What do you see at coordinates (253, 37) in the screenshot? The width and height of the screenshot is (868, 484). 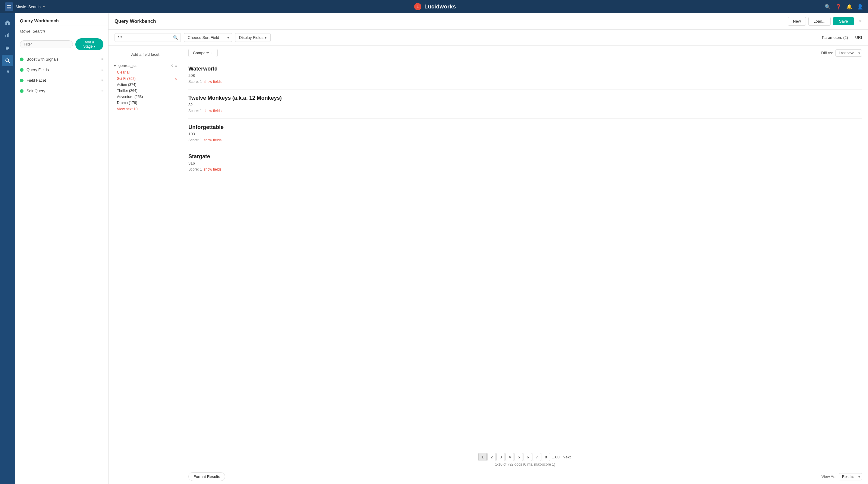 I see `display-fields-button: Display Fields ▾` at bounding box center [253, 37].